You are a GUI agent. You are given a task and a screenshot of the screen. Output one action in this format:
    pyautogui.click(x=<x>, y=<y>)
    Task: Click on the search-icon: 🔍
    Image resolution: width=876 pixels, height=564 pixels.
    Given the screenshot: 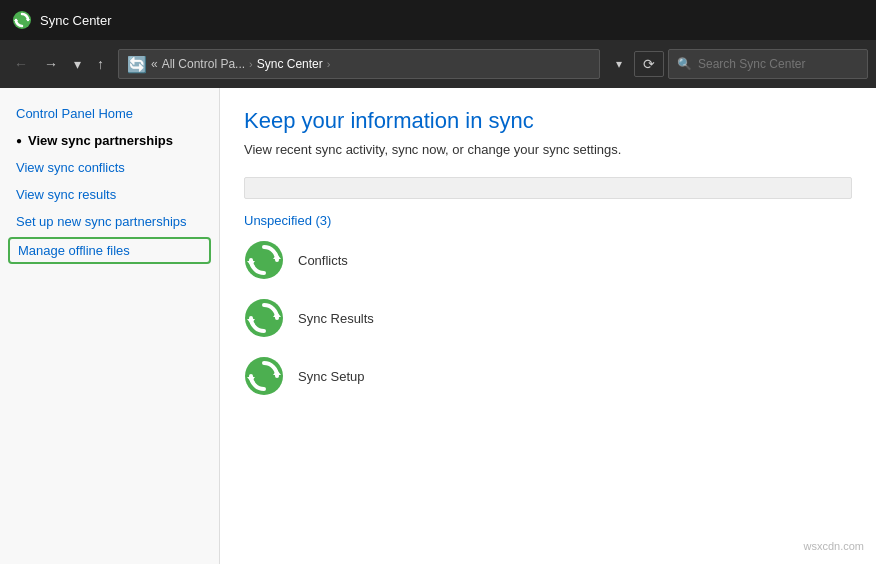 What is the action you would take?
    pyautogui.click(x=684, y=64)
    